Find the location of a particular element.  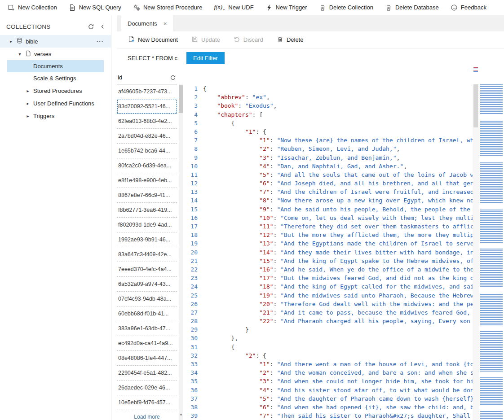

tab-label: Documents is located at coordinates (142, 23).